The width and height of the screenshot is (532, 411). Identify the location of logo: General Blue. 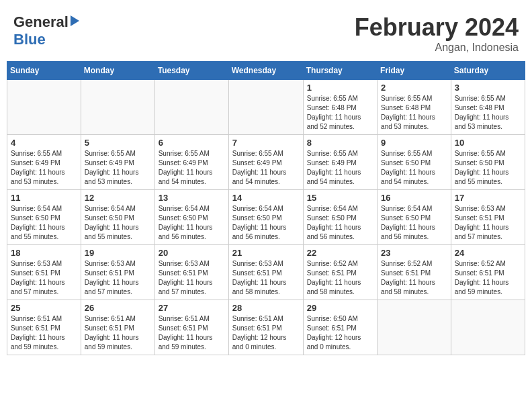
(46, 31).